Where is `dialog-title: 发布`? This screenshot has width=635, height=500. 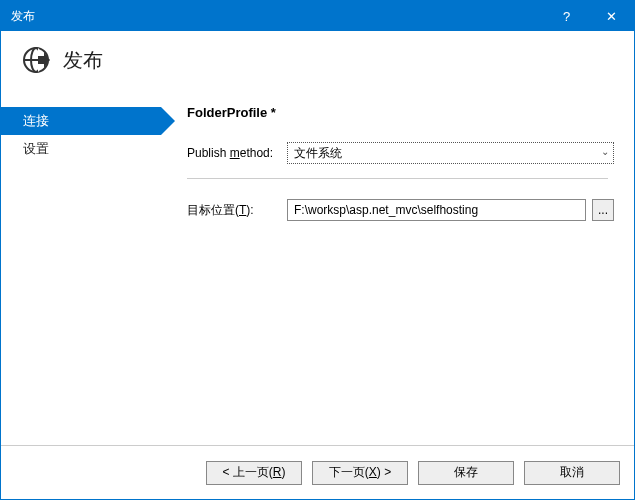
dialog-title: 发布 is located at coordinates (83, 60).